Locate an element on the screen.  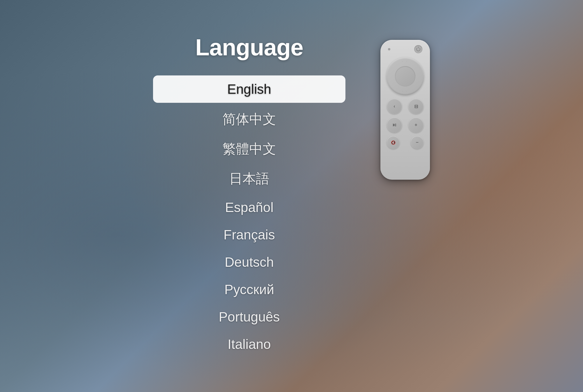
volume-down-icon: − is located at coordinates (417, 142).